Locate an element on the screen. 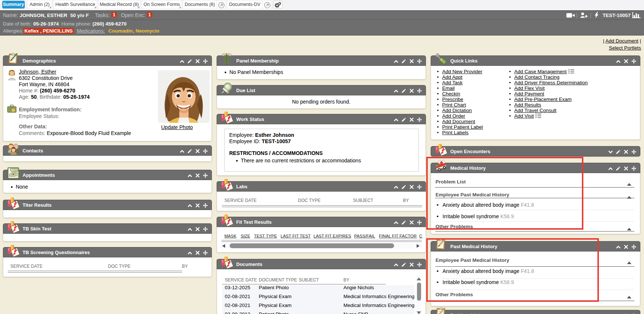 This screenshot has width=644, height=314. svg-text: MAY is located at coordinates (14, 170).